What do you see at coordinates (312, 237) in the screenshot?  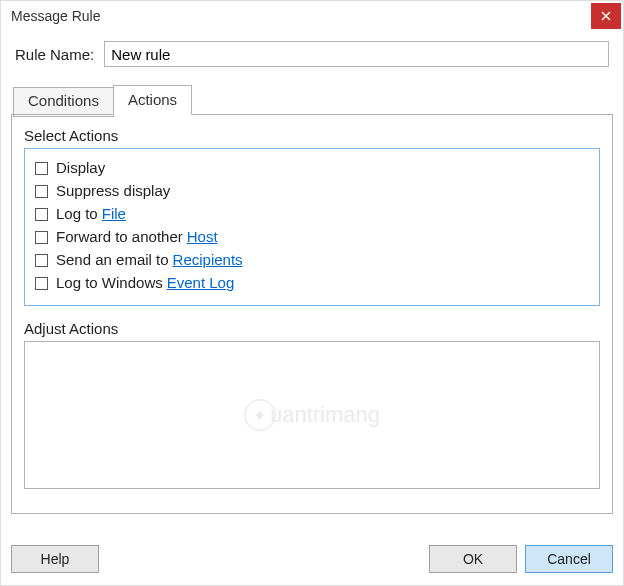 I see `action-row-forward-host: Forward to another Host` at bounding box center [312, 237].